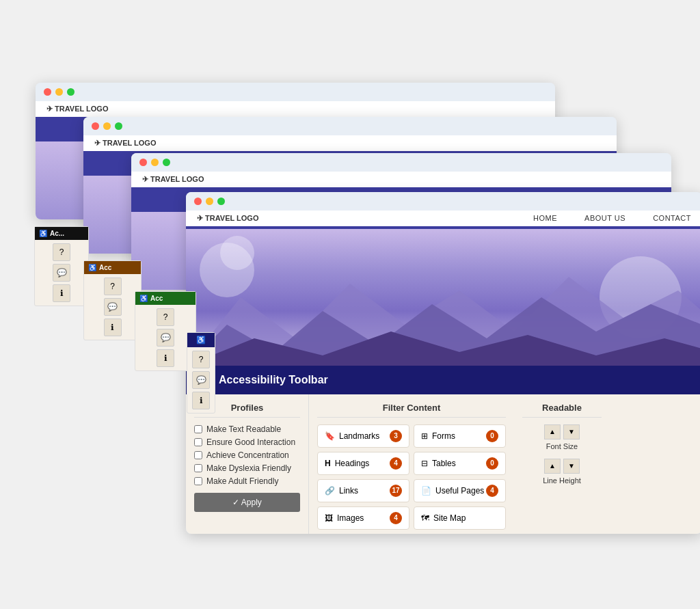 This screenshot has width=700, height=609. What do you see at coordinates (43, 234) in the screenshot?
I see `small-toolbar-1-icon: ♿` at bounding box center [43, 234].